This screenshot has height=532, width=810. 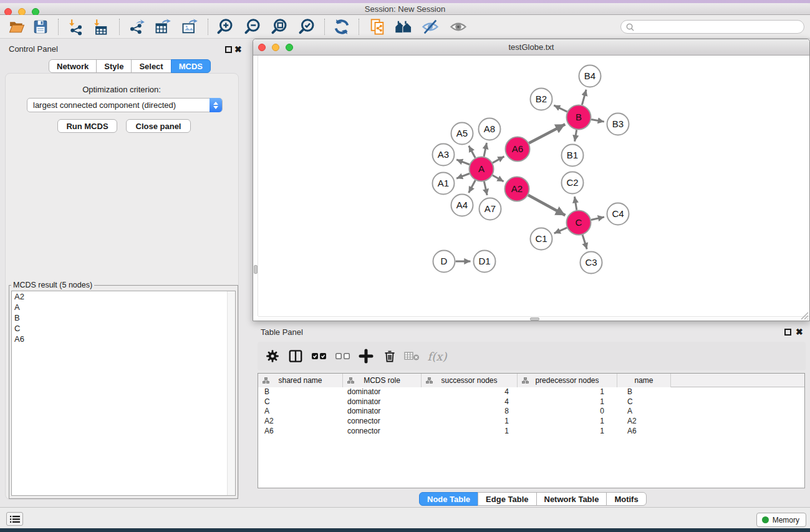 What do you see at coordinates (430, 27) in the screenshot?
I see `hide-details-icon` at bounding box center [430, 27].